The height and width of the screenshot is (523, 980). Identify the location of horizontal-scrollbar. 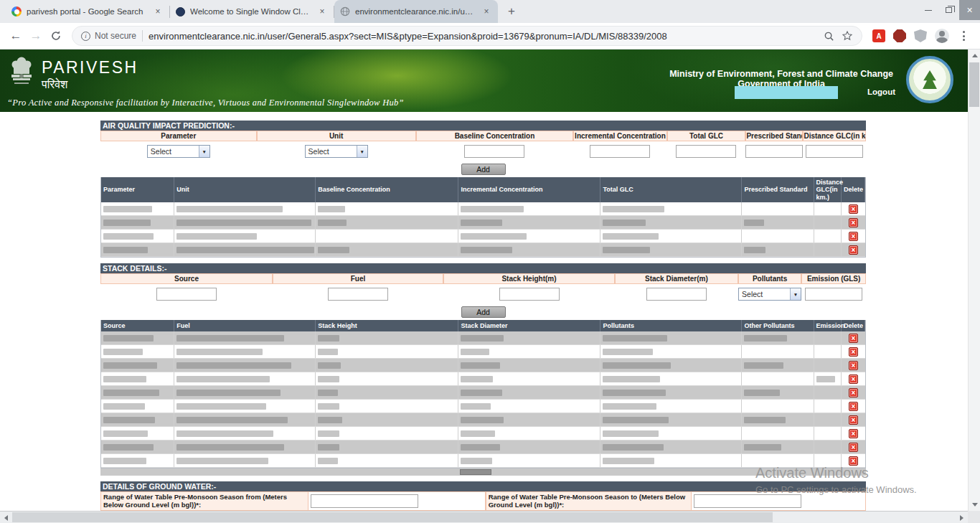
(484, 517).